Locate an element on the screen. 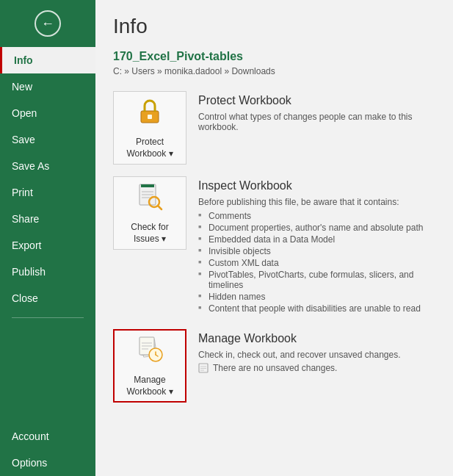 This screenshot has height=476, width=453. list-item: Content that people with disabilities ar… is located at coordinates (317, 309).